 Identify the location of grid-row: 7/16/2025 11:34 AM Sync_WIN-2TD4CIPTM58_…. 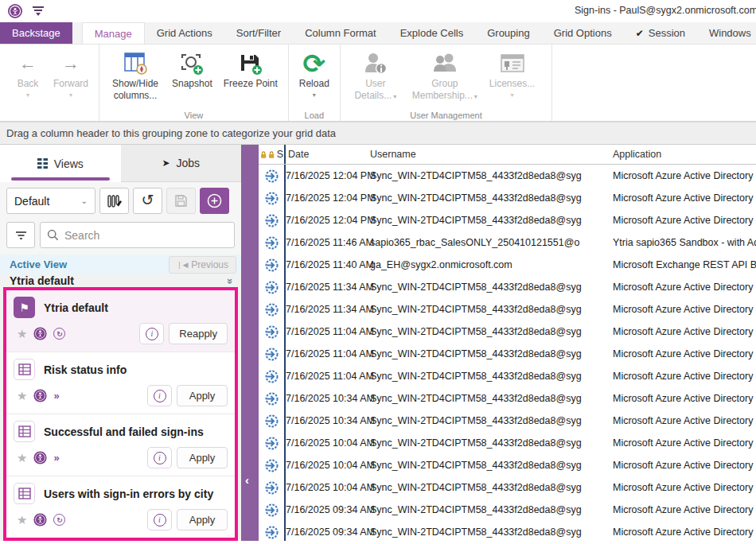
(508, 287).